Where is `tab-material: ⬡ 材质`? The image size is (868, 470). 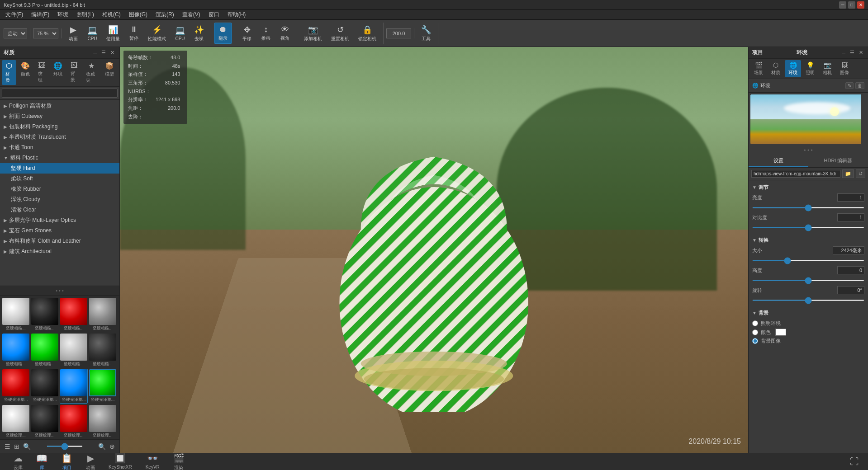
tab-material: ⬡ 材质 is located at coordinates (9, 72).